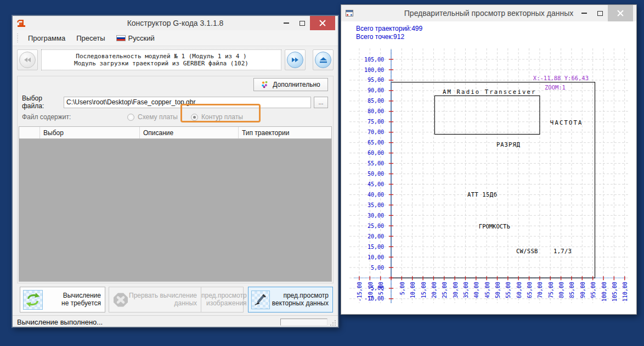 This screenshot has height=346, width=644. Describe the element at coordinates (296, 85) in the screenshot. I see `advanced-button-label: Дополнительно` at that location.